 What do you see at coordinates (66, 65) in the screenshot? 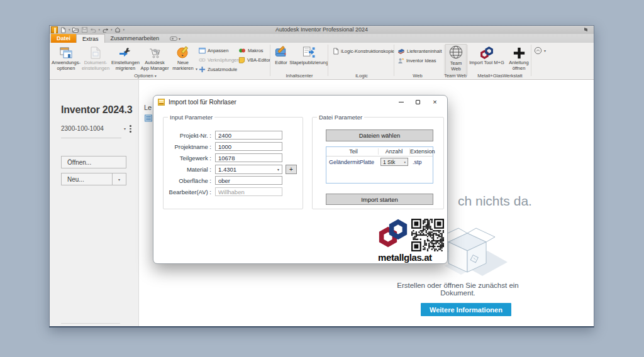
I see `button-label: Anwendungs-optionen` at bounding box center [66, 65].